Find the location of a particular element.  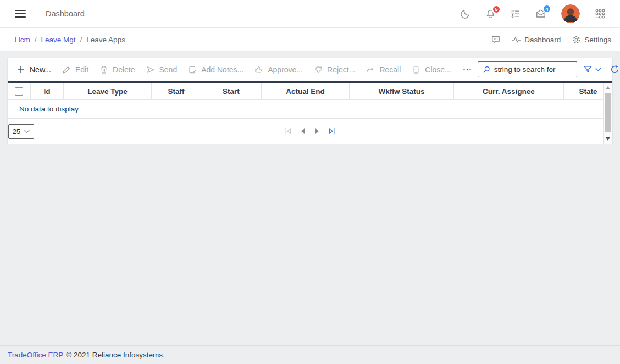

notifications-badge: 5 is located at coordinates (496, 9).